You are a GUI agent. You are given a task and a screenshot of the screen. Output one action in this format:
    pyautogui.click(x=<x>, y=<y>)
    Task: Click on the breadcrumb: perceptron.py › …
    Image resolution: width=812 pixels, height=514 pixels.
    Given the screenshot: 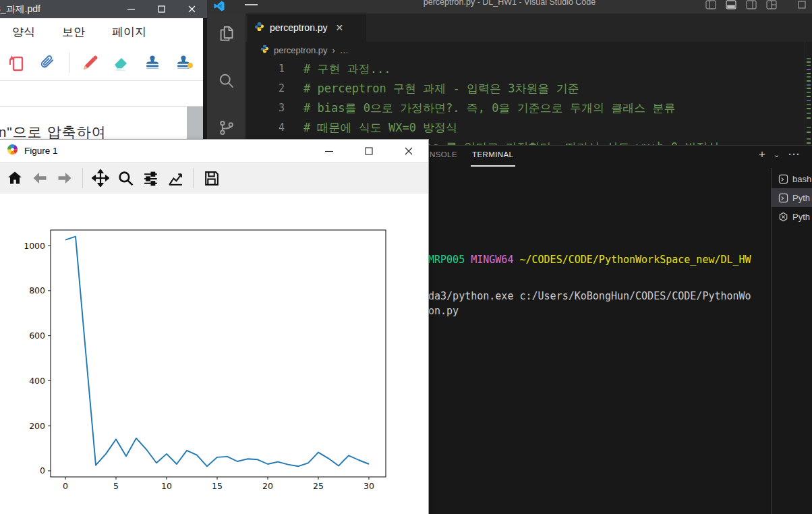 What is the action you would take?
    pyautogui.click(x=525, y=50)
    